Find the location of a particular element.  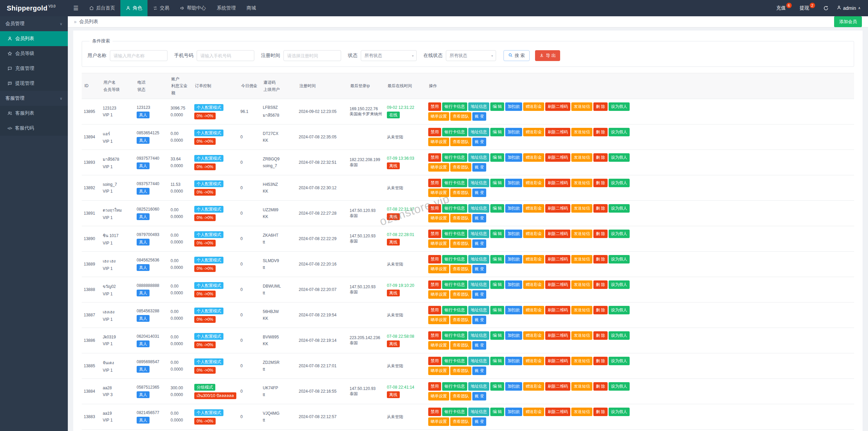

status-select: 所有状态▾ is located at coordinates (389, 56).